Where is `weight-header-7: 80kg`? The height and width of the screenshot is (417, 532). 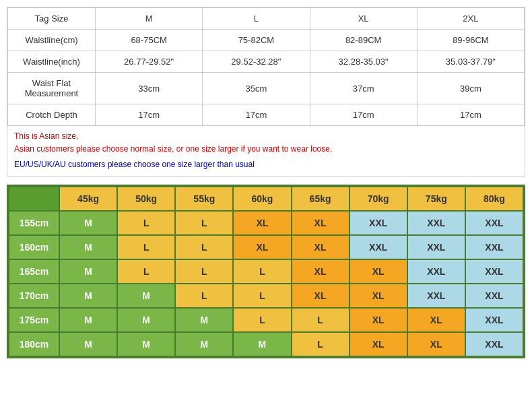
weight-header-7: 80kg is located at coordinates (494, 199).